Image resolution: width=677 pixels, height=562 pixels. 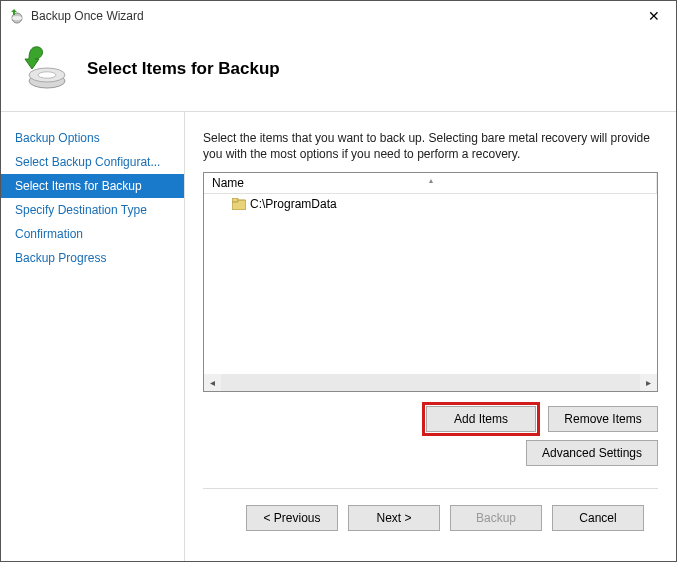 What do you see at coordinates (184, 69) in the screenshot?
I see `page-title: Select Items for Backup` at bounding box center [184, 69].